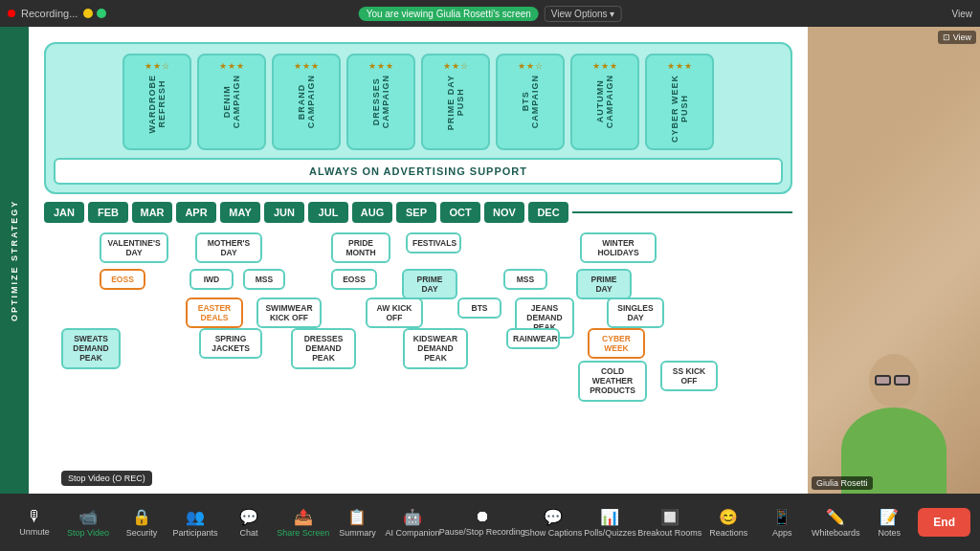 The width and height of the screenshot is (980, 551). Describe the element at coordinates (231, 343) in the screenshot. I see `event-spring-jackets: SPRING JACKETS` at that location.